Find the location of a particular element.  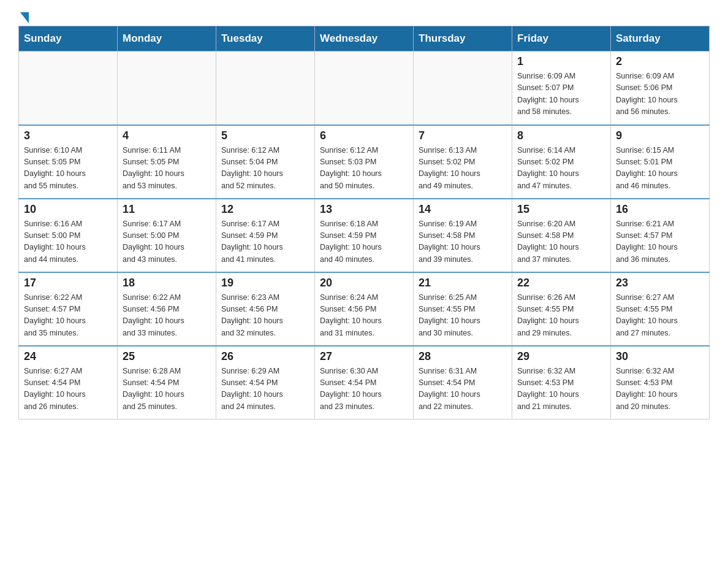

day-info: Sunrise: 6:28 AM Sunset: 4:54 PM Dayligh… is located at coordinates (167, 389).